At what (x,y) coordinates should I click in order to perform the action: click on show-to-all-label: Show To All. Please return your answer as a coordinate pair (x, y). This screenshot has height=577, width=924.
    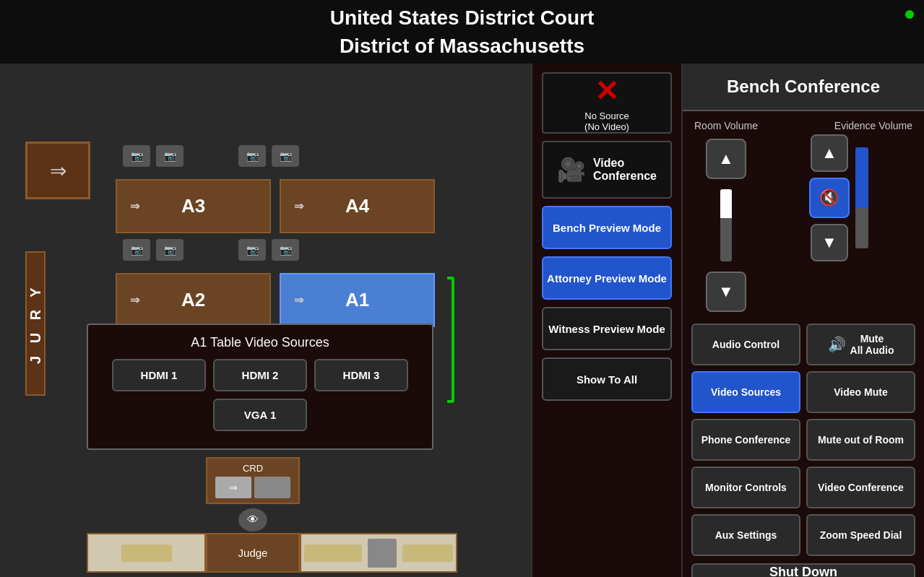
    Looking at the image, I should click on (607, 380).